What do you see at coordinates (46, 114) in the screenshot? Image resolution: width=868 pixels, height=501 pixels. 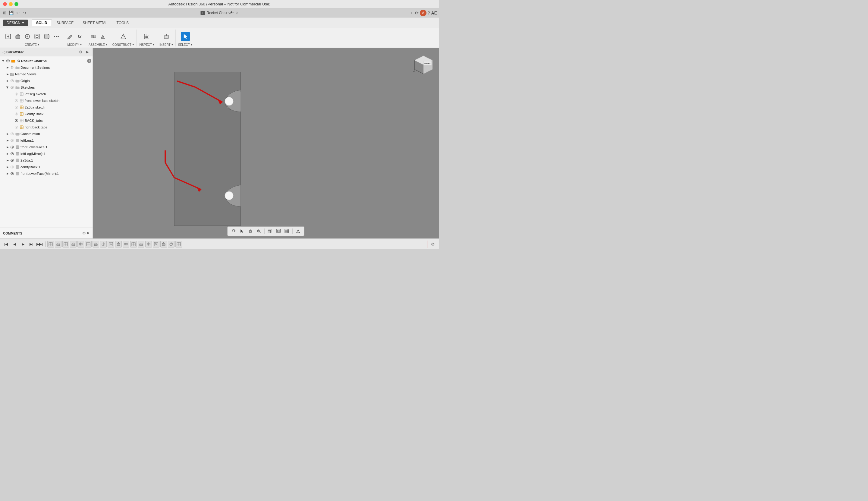 I see `tree-comfy-back: ▶ Comfy Back` at bounding box center [46, 114].